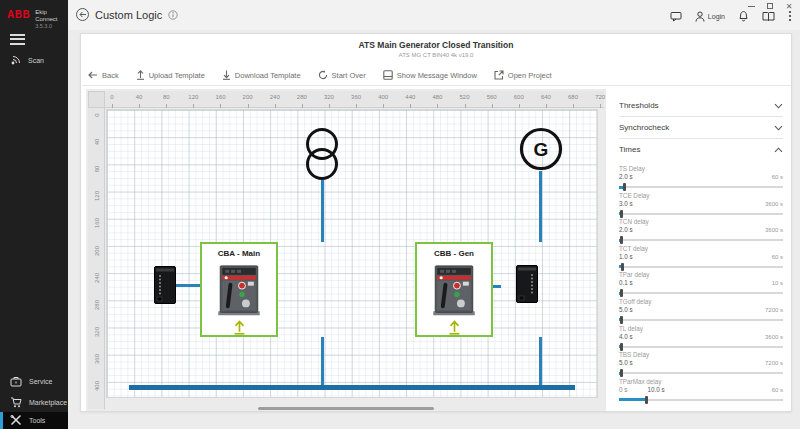 This screenshot has height=429, width=800. What do you see at coordinates (701, 392) in the screenshot?
I see `slider-tparmax-delay: TParMax delay 0 s10.0 s60 s` at bounding box center [701, 392].